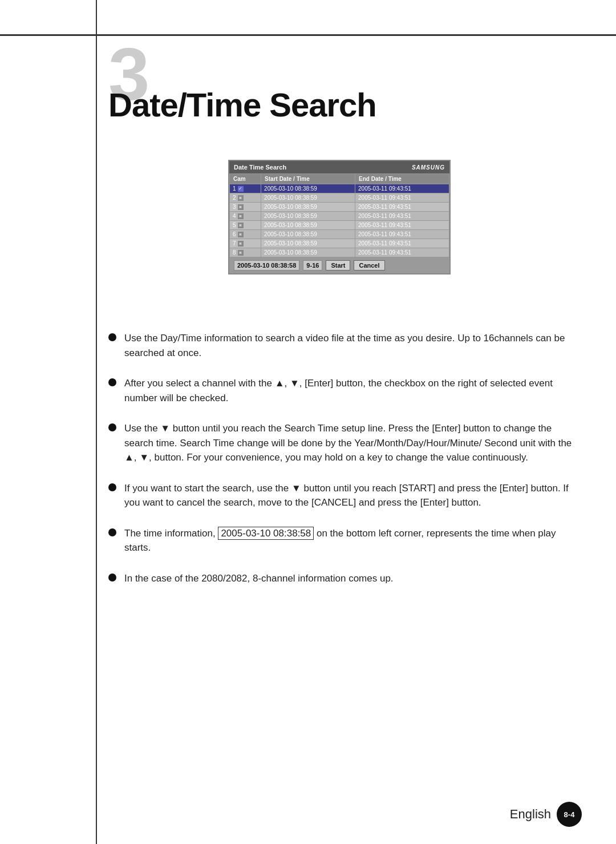 The width and height of the screenshot is (616, 844). What do you see at coordinates (345, 495) in the screenshot?
I see `bullet-4: If you want to start the search, use the…` at bounding box center [345, 495].